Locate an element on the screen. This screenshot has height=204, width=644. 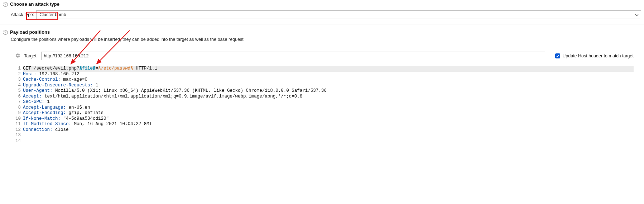
code-line: Accept-Encoding: gzip, deflate is located at coordinates (328, 113).